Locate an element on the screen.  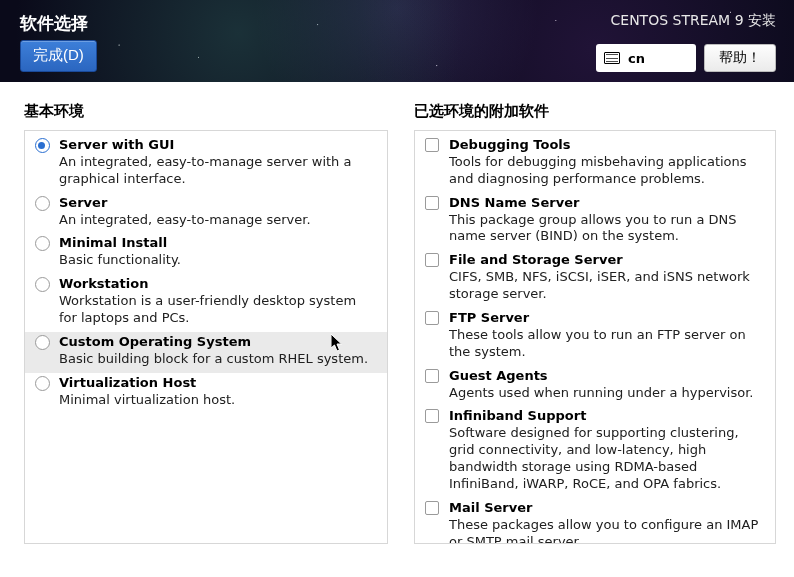
help-button: 帮助！ is located at coordinates (740, 58).